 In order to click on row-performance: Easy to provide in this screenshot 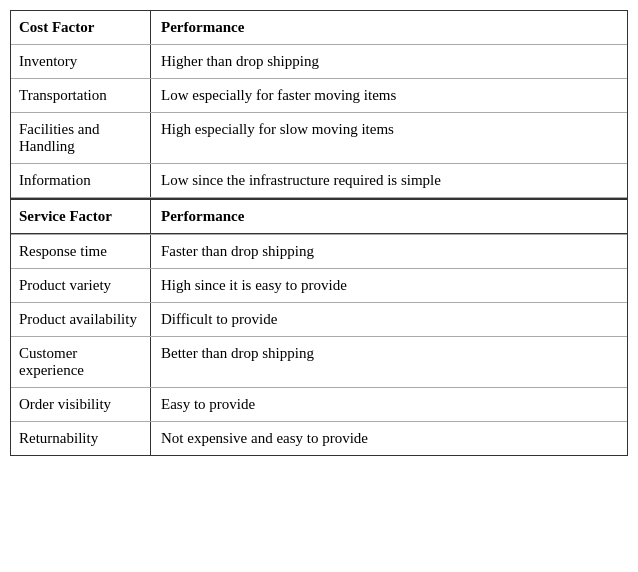, I will do `click(389, 404)`.